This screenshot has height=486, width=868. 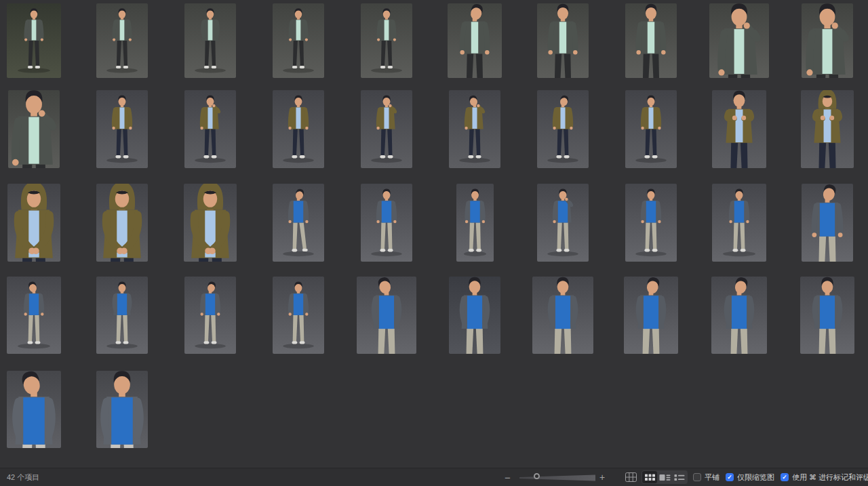 I want to click on thumbnail-size-track, so click(x=557, y=478).